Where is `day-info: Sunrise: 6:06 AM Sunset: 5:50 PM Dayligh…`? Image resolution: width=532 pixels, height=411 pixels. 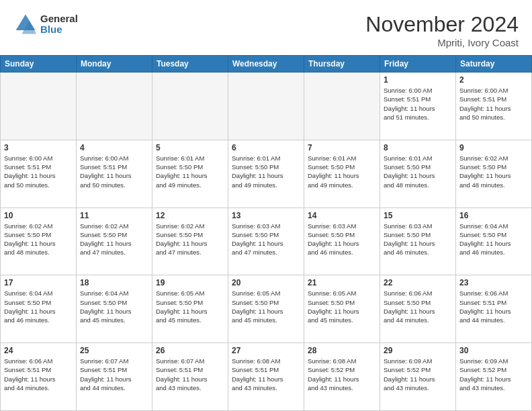
day-info: Sunrise: 6:06 AM Sunset: 5:50 PM Dayligh… is located at coordinates (418, 306).